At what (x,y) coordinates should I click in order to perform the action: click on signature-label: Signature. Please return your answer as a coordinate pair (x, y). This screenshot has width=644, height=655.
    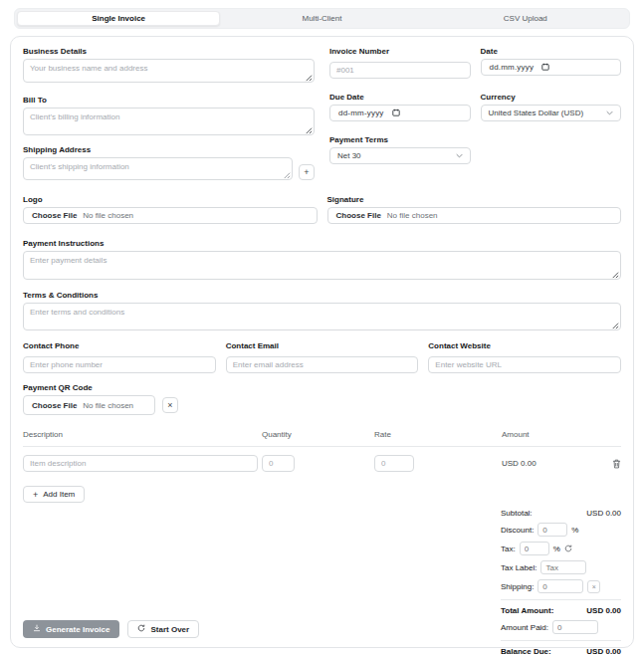
    Looking at the image, I should click on (475, 199).